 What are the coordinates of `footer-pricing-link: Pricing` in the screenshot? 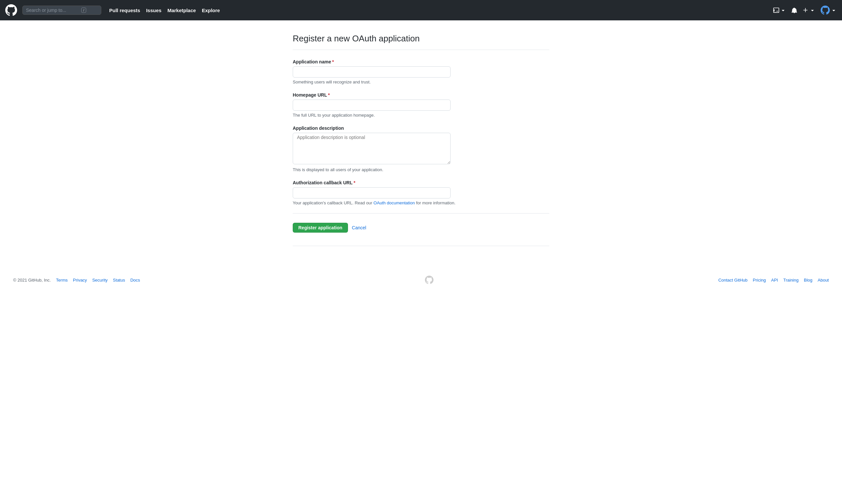 It's located at (759, 280).